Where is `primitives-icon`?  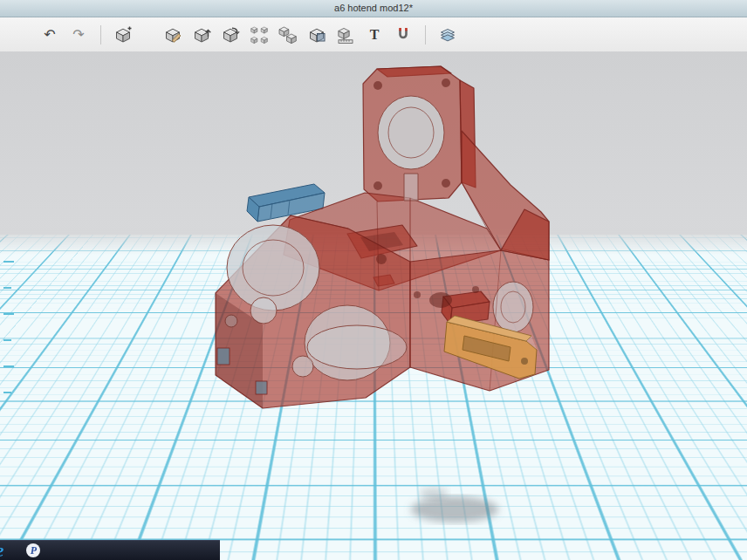 primitives-icon is located at coordinates (123, 35).